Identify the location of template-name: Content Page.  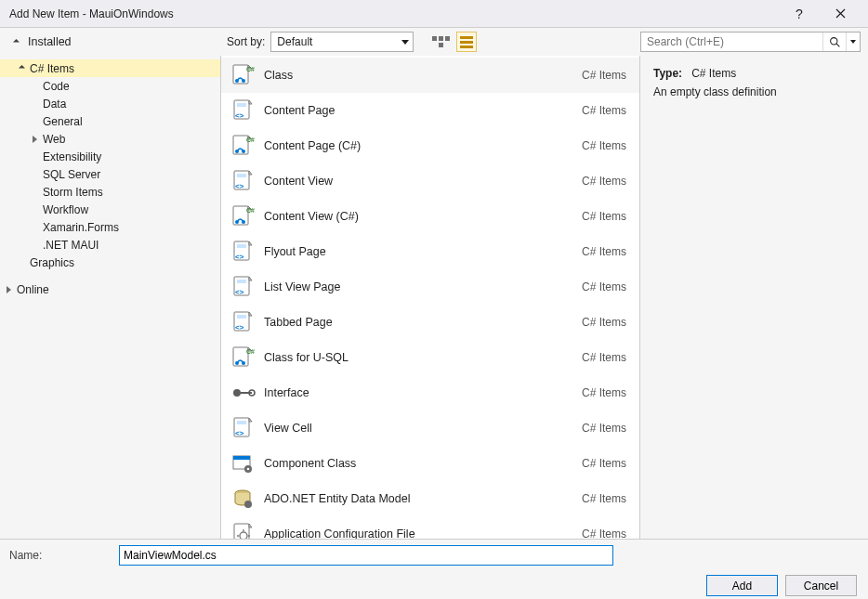
(419, 111).